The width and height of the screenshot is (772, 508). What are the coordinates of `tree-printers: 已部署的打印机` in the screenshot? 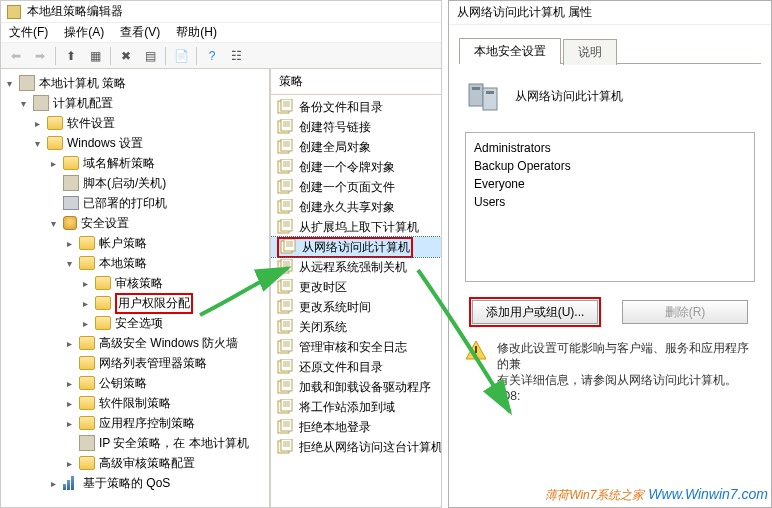 It's located at (135, 203).